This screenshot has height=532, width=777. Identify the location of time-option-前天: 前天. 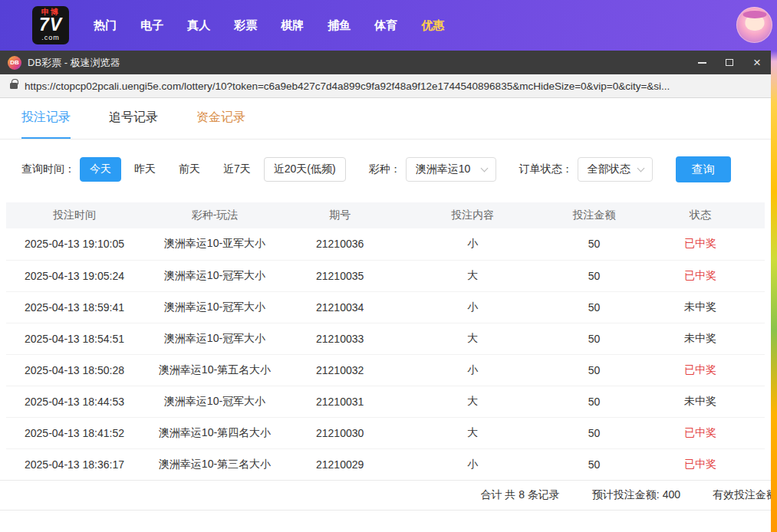
(189, 169).